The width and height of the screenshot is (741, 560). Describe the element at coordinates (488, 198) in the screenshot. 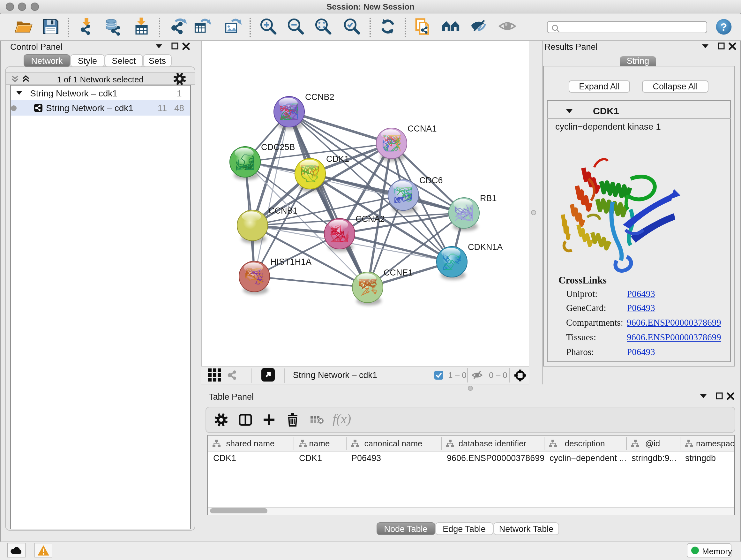

I see `svg-text: RB1` at that location.